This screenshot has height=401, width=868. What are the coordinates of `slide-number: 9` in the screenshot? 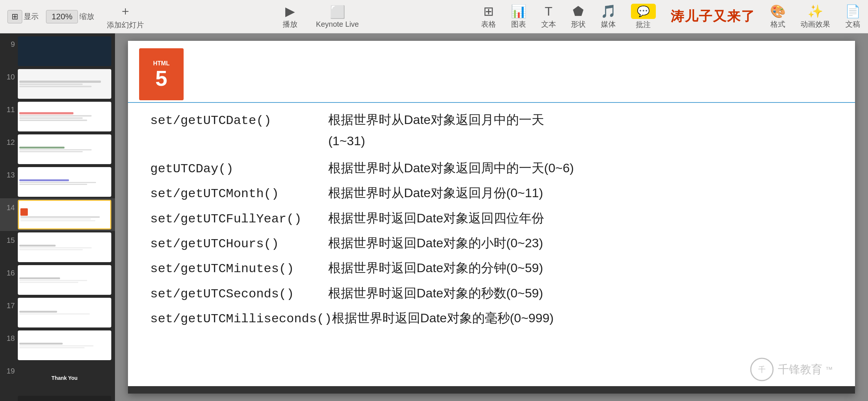 It's located at (9, 51).